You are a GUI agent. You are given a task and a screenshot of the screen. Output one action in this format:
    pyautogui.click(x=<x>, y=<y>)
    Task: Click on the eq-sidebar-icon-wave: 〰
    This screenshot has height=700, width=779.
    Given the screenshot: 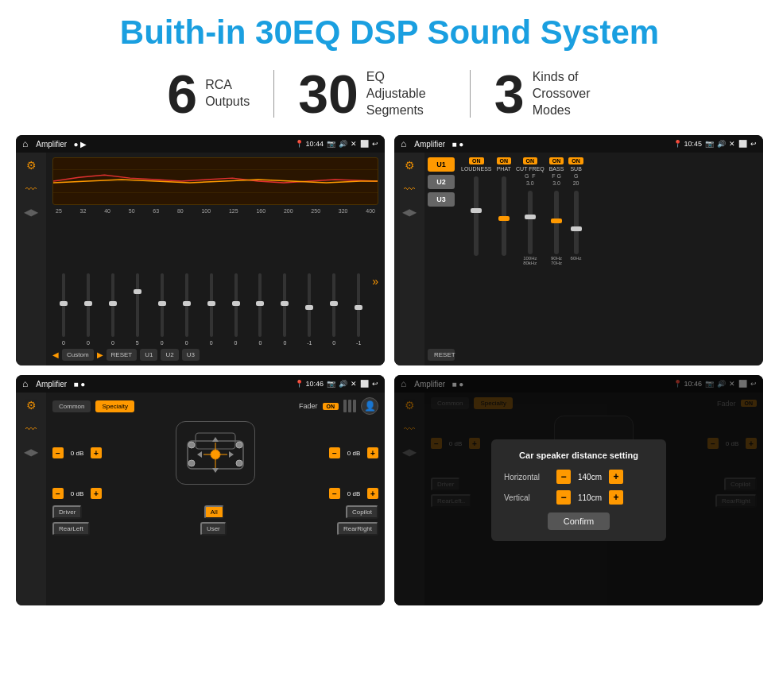 What is the action you would take?
    pyautogui.click(x=31, y=189)
    